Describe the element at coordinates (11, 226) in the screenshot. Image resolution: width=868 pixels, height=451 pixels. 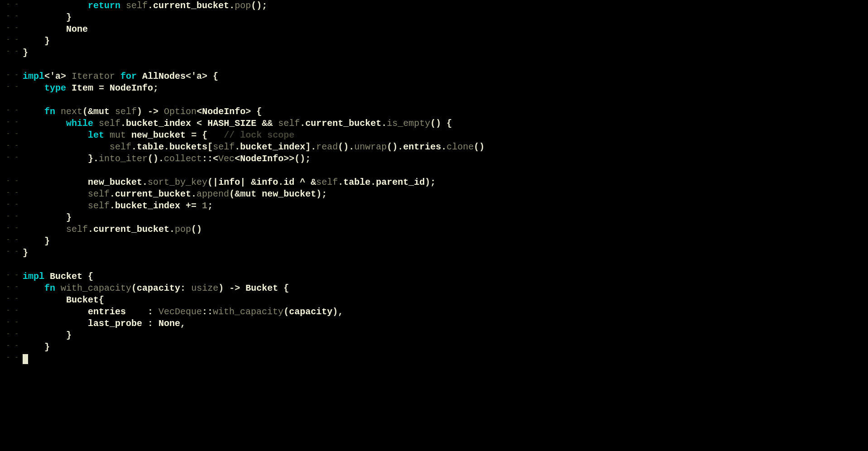
I see `gutter: - -- -- -- -- -- -- -- -- -- -- -- -- --…` at that location.